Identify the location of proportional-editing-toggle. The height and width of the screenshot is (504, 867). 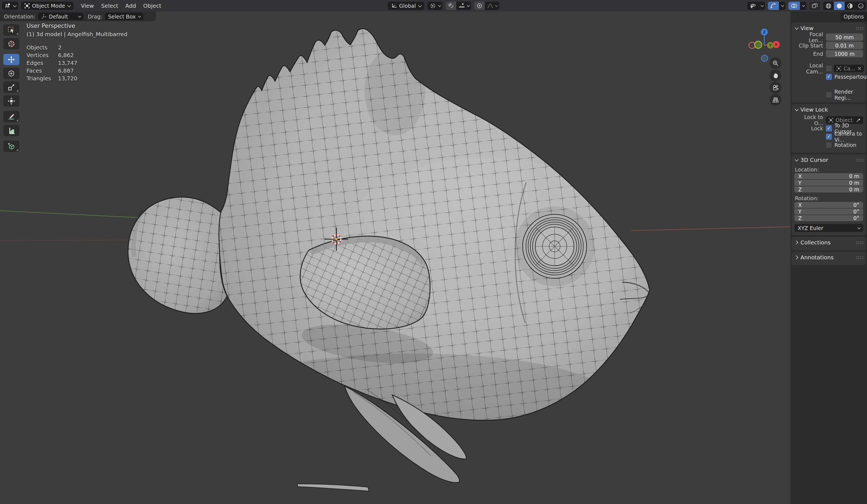
(480, 6).